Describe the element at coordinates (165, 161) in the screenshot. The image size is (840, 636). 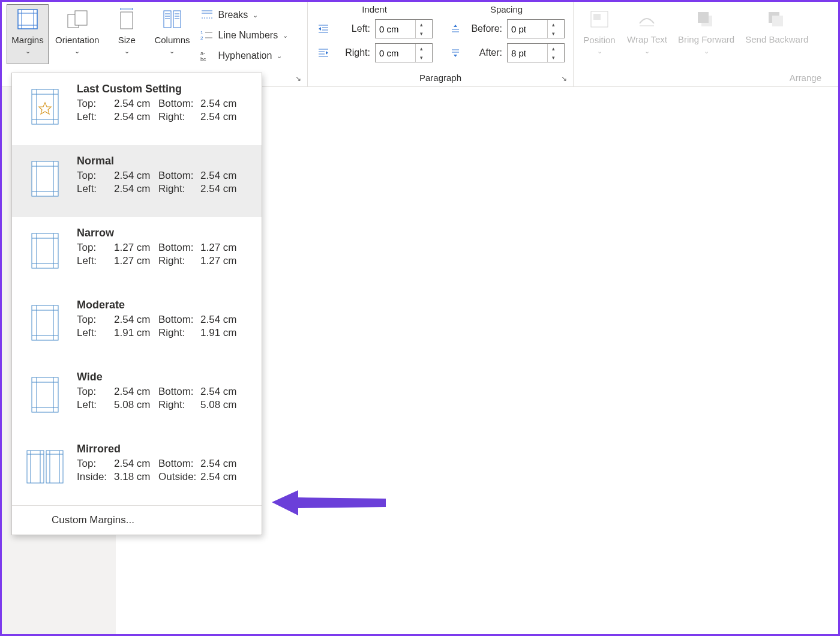
I see `option-title: Normal` at that location.